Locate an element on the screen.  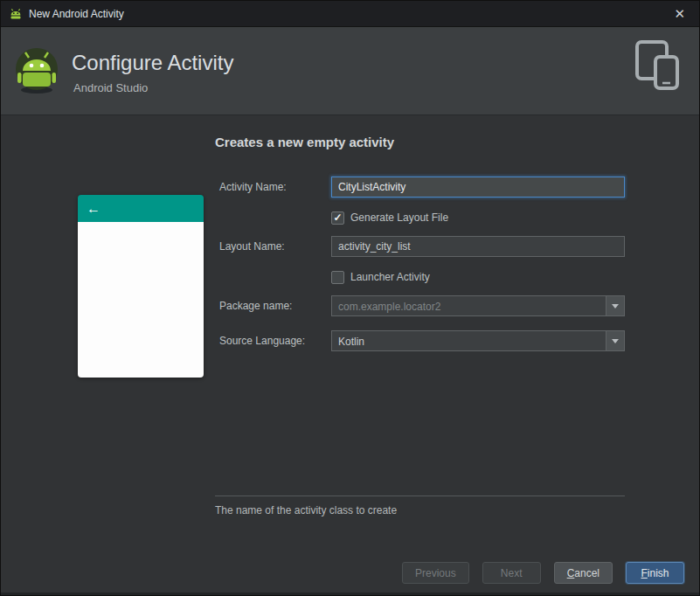
divider is located at coordinates (419, 496).